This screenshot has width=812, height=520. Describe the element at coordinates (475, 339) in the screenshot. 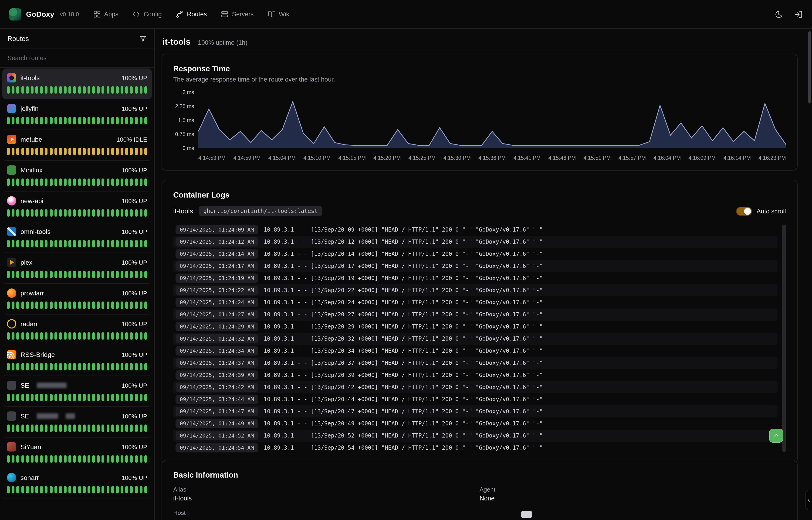

I see `log-row: 09/14/2025, 01:24:32 AM10.89.3.1 - - [13…` at that location.